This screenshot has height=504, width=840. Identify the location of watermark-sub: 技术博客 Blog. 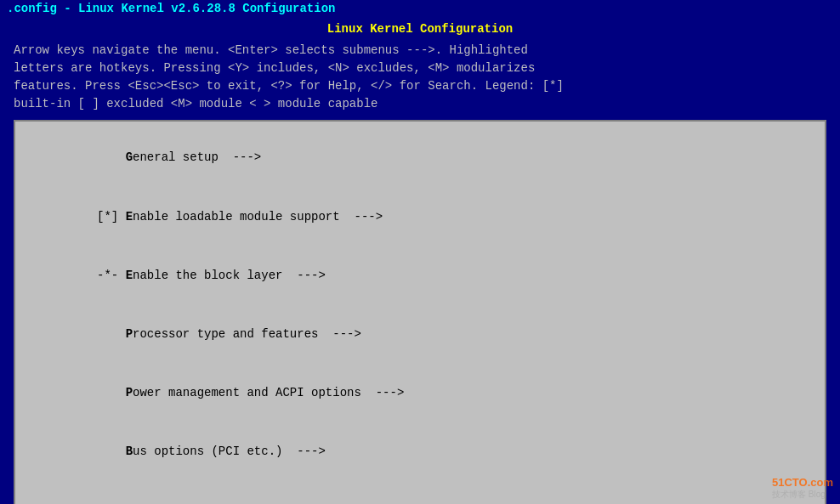
(803, 495).